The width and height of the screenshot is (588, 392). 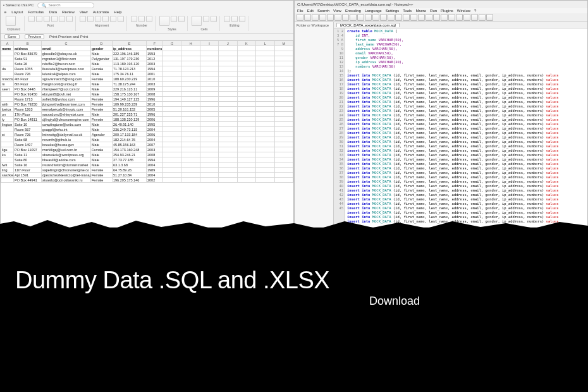 I want to click on cell: 200.17.133.184, so click(x=130, y=135).